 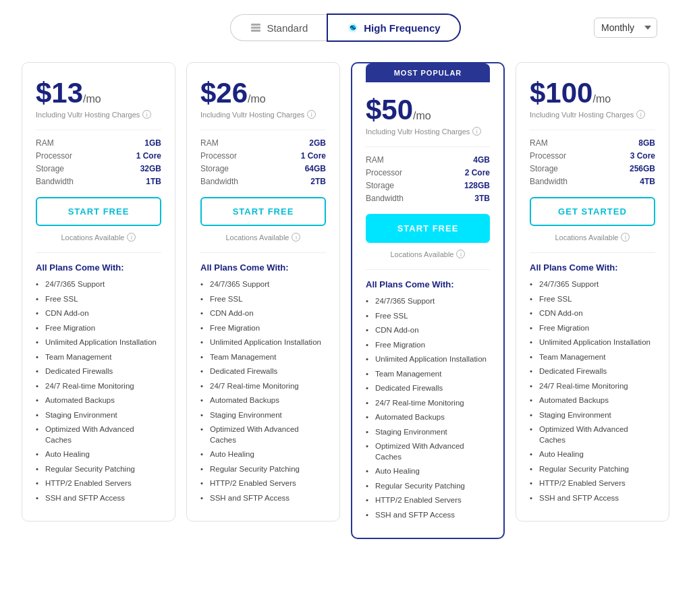 What do you see at coordinates (642, 156) in the screenshot?
I see `spec-value: 3 Core` at bounding box center [642, 156].